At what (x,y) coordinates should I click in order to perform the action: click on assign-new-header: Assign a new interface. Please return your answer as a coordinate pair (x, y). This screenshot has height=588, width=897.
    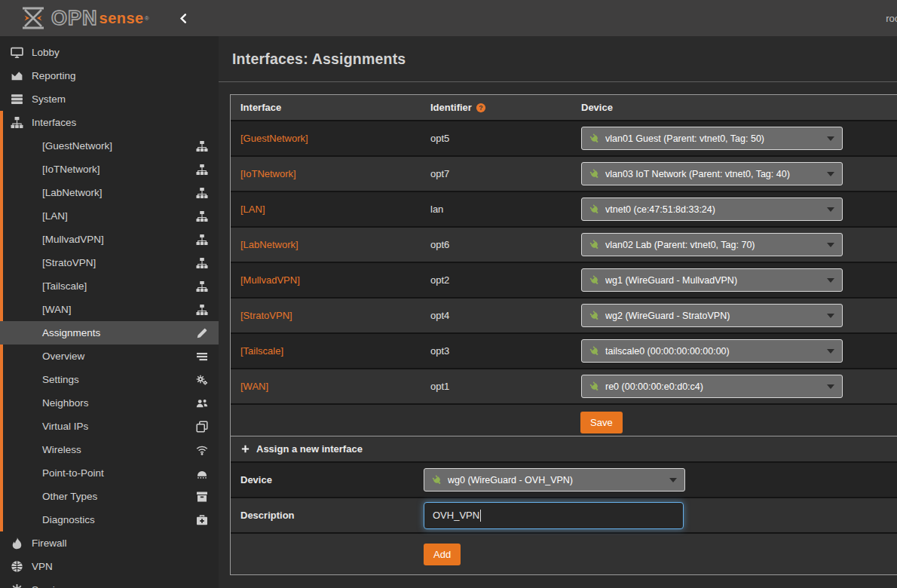
    Looking at the image, I should click on (564, 449).